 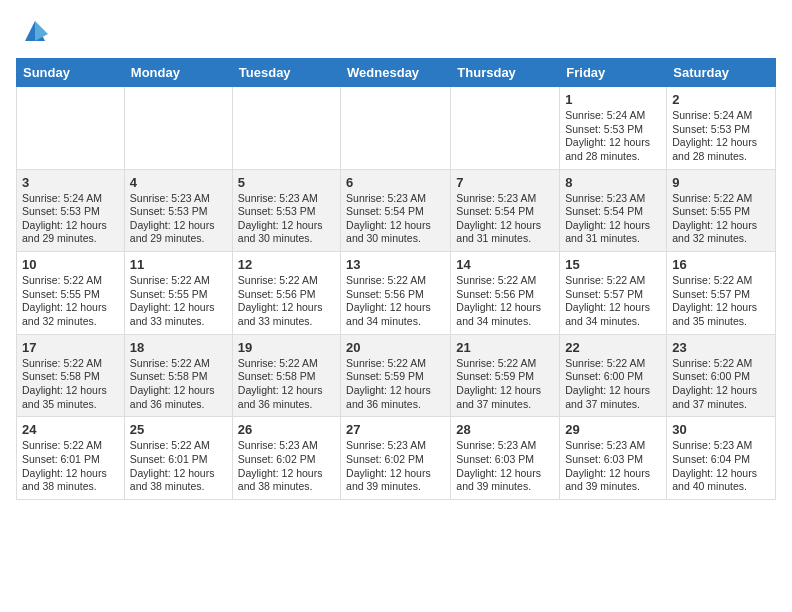 I want to click on calendar-cell: 4Sunrise: 5:23 AMSunset: 5:53 PMDaylight…, so click(x=178, y=210).